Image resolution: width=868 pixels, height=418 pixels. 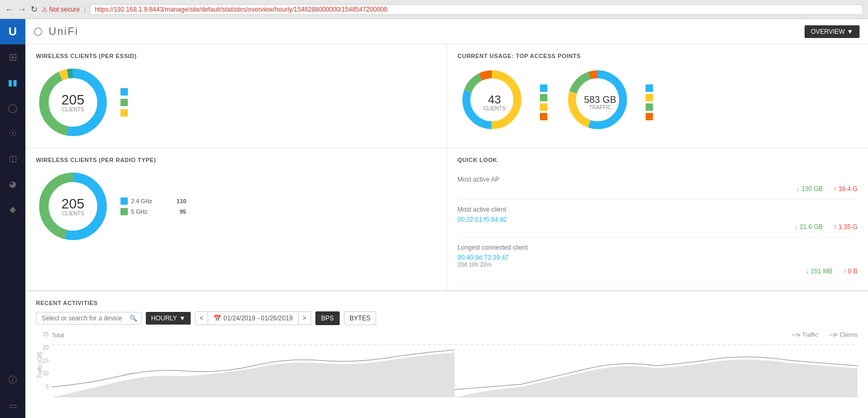 I want to click on legend-color-blue, so click(x=124, y=92).